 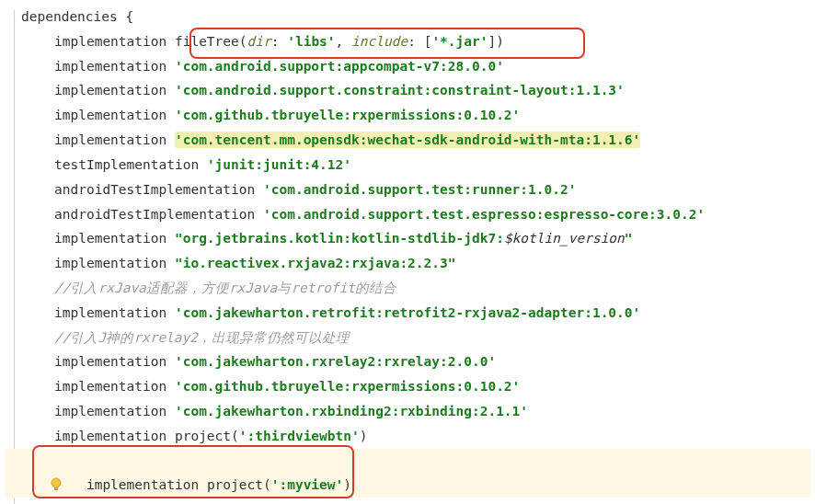 What do you see at coordinates (416, 289) in the screenshot?
I see `comment-line: //引入rxJava适配器，方便rxJava与retrofit的结合` at bounding box center [416, 289].